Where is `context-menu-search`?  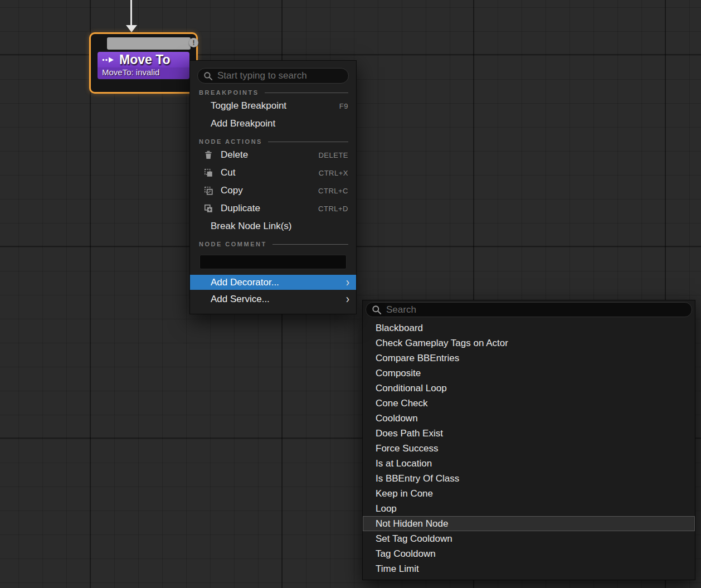
context-menu-search is located at coordinates (273, 76).